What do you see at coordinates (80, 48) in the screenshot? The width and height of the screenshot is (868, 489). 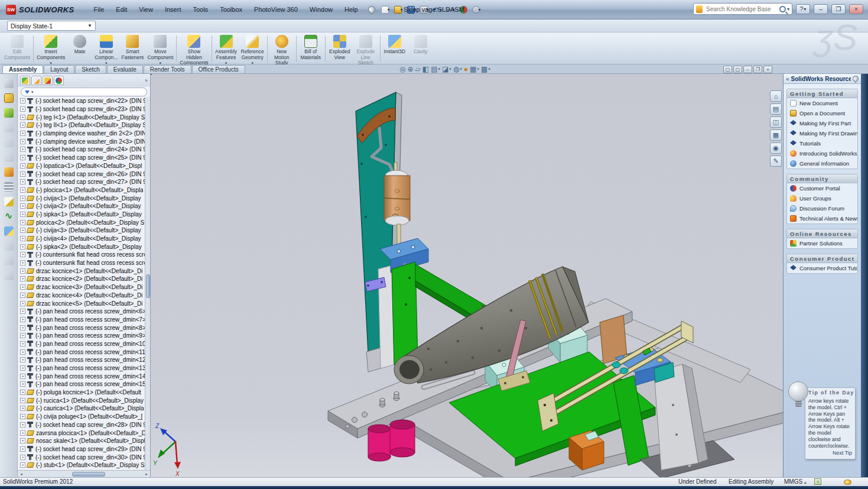 I see `mate-button: Mate` at bounding box center [80, 48].